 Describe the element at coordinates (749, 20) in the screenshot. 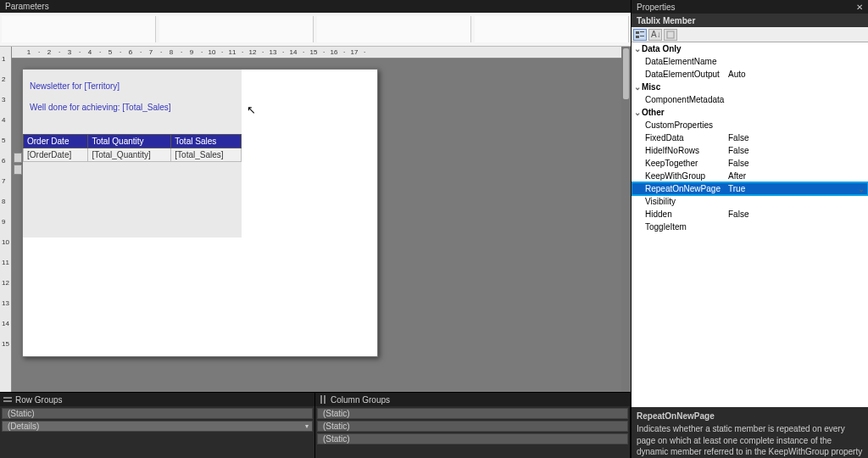

I see `properties-subject: Tablix Member` at that location.